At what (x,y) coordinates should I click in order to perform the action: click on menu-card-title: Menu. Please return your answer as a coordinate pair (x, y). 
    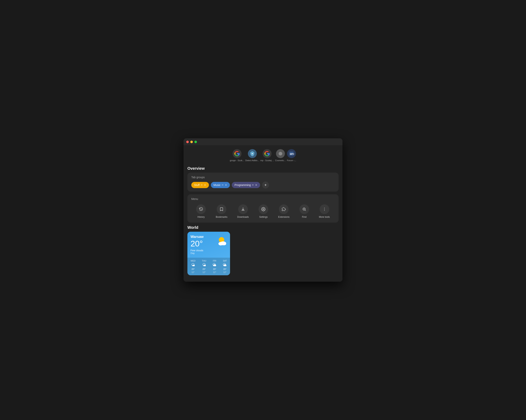
    Looking at the image, I should click on (263, 199).